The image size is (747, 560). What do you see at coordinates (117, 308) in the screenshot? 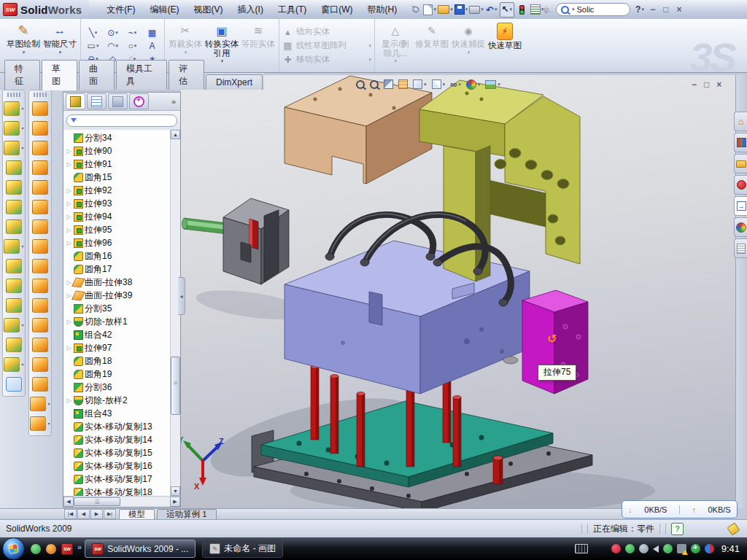
I see `tree-item: 分割35` at bounding box center [117, 308].